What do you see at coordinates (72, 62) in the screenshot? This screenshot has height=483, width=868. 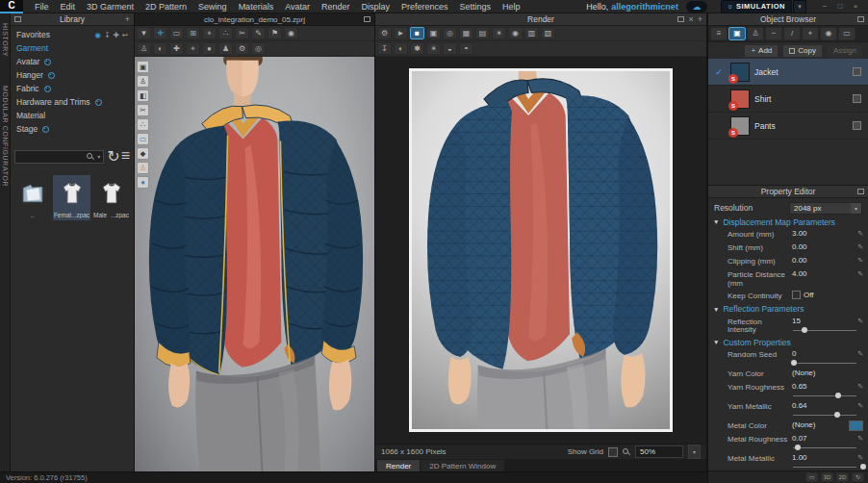 I see `library-item: Avatar` at bounding box center [72, 62].